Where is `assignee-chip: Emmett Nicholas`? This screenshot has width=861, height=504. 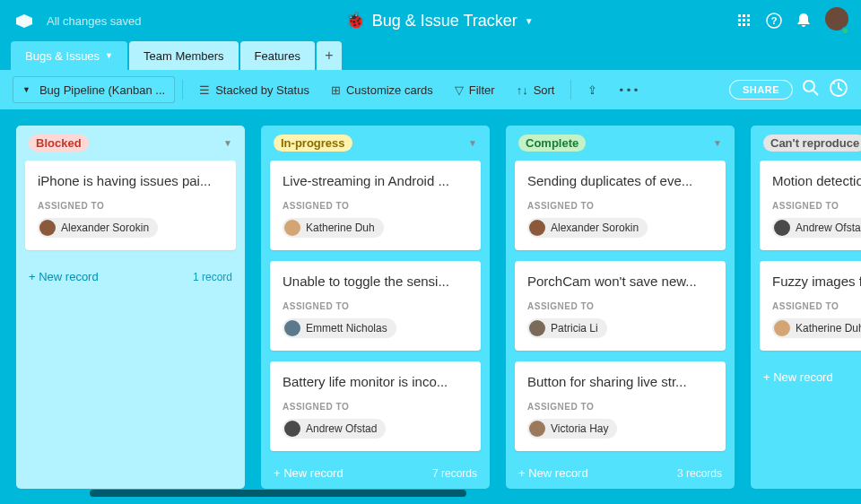
assignee-chip: Emmett Nicholas is located at coordinates (339, 328).